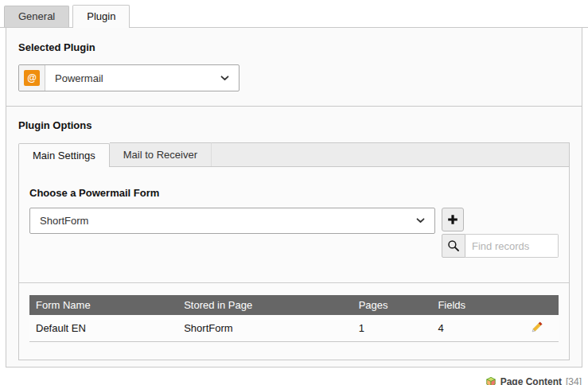 The image size is (588, 385). I want to click on cell-fields: 4, so click(473, 329).